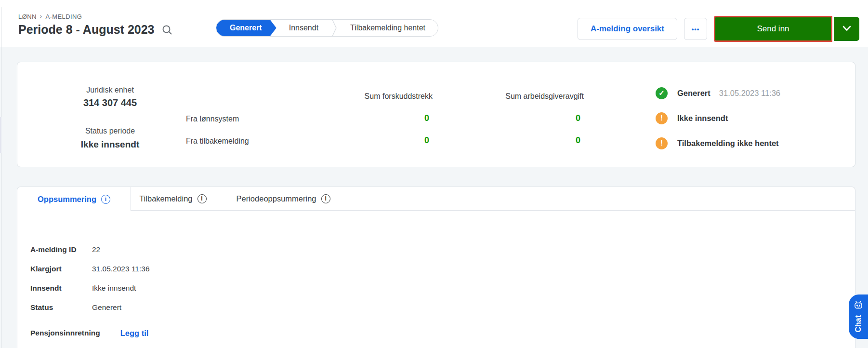  I want to click on detail-label: Status, so click(61, 308).